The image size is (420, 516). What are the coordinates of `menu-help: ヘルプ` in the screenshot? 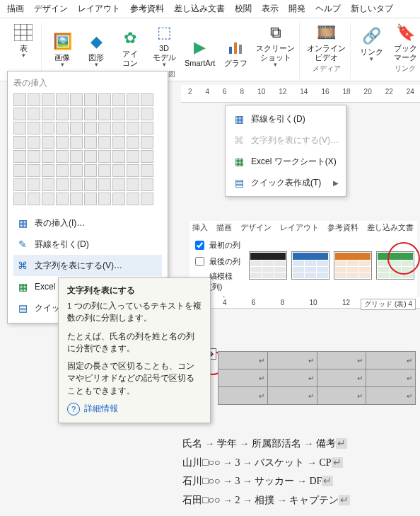 It's located at (328, 8).